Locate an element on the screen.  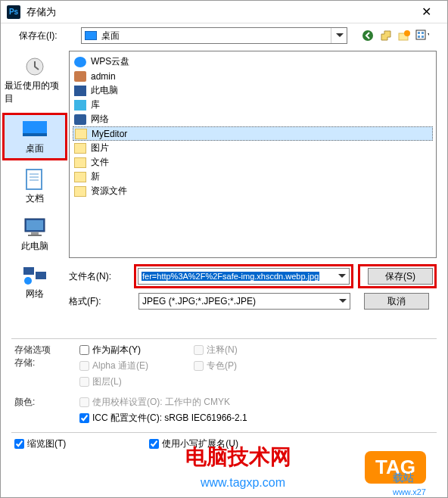
up-icon is located at coordinates (386, 36).